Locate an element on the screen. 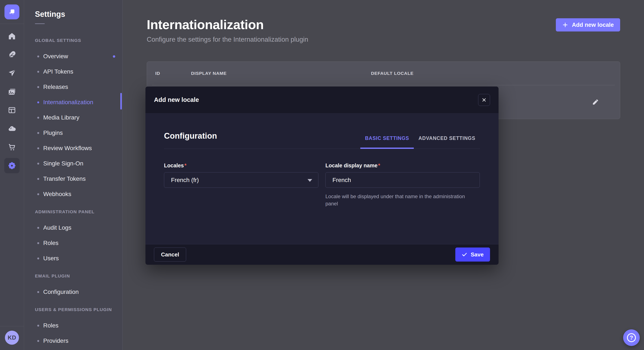  rail-icon-list is located at coordinates (12, 101).